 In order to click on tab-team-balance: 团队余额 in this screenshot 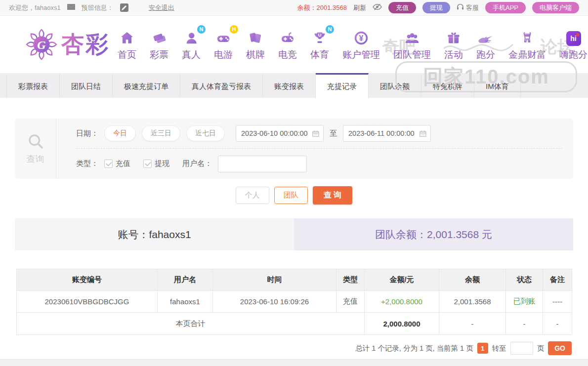, I will do `click(395, 85)`.